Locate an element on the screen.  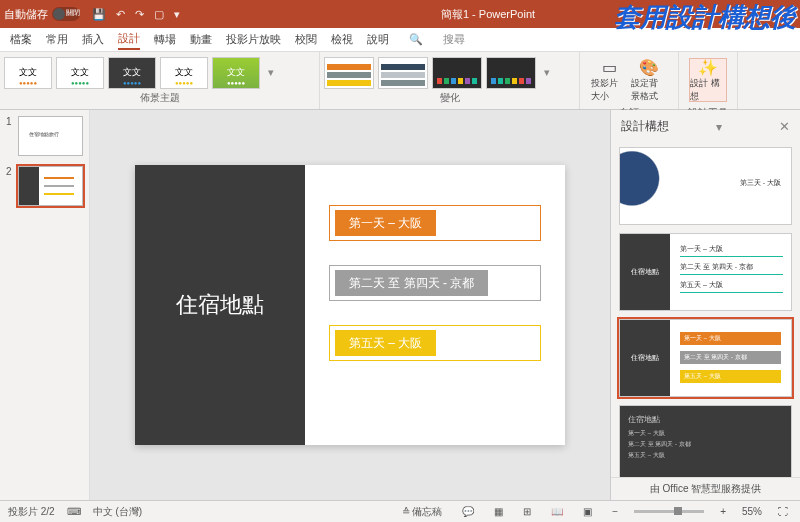
zoom-slider is located at coordinates (669, 512).